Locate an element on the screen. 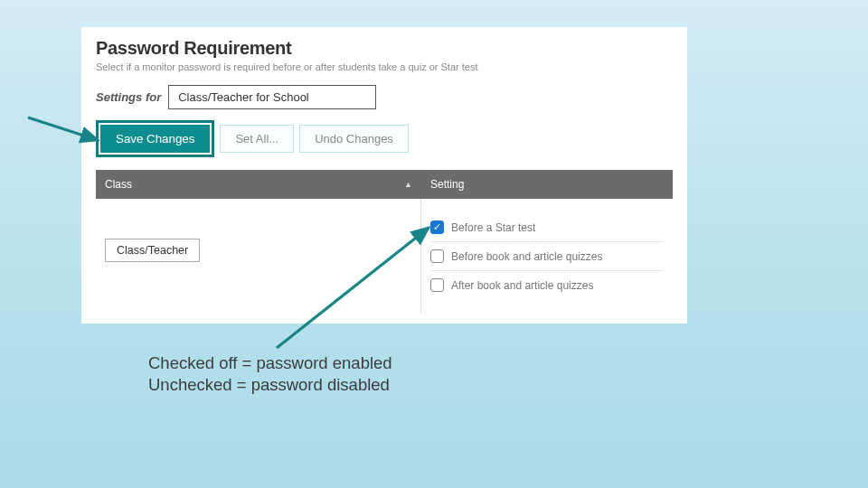  set-all-button: Set All... is located at coordinates (257, 139).